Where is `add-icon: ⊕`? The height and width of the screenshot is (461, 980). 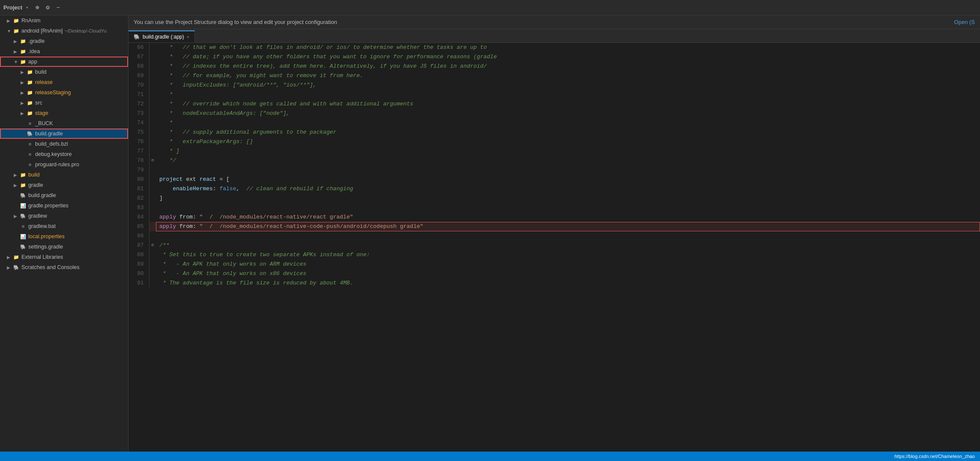
add-icon: ⊕ is located at coordinates (37, 8).